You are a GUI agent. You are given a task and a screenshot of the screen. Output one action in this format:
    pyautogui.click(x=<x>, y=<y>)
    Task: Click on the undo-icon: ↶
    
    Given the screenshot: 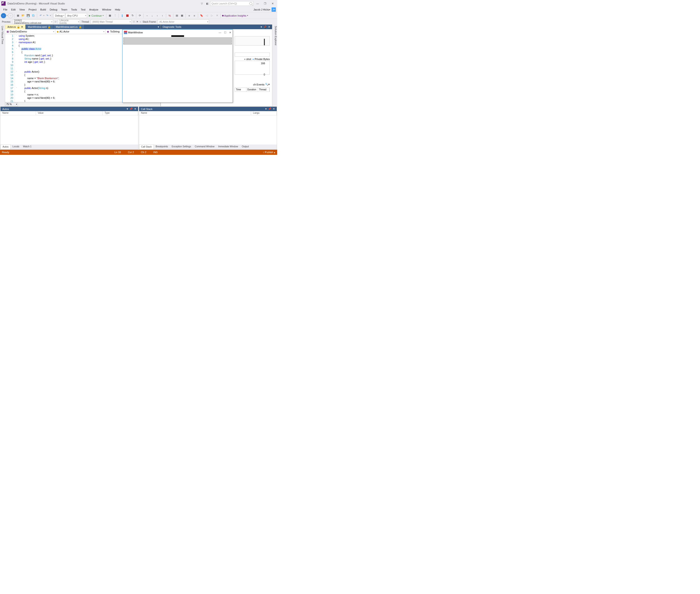 What is the action you would take?
    pyautogui.click(x=41, y=15)
    